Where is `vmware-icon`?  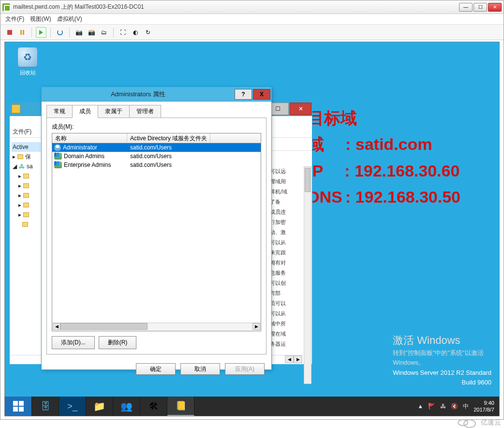 vmware-icon is located at coordinates (6, 7).